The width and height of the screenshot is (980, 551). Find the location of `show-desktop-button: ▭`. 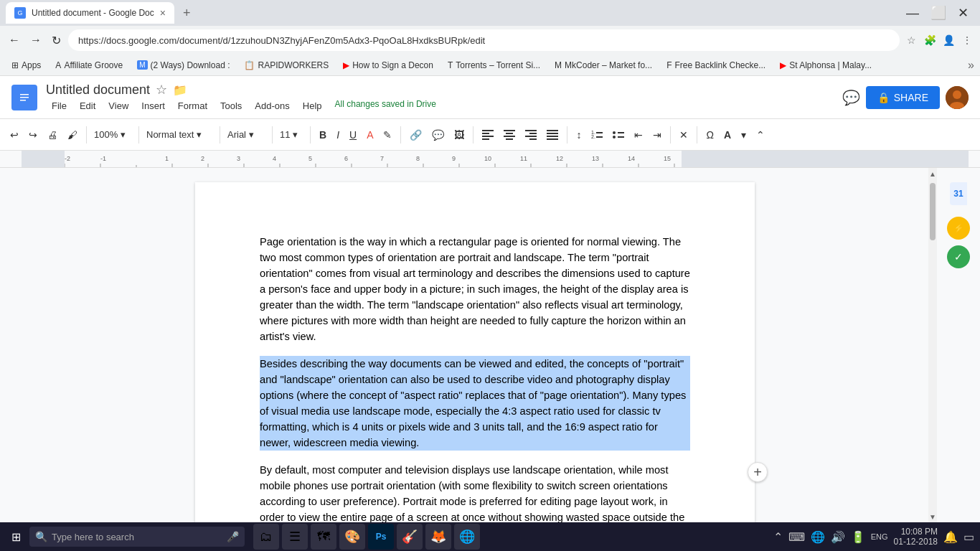

show-desktop-button: ▭ is located at coordinates (969, 537).